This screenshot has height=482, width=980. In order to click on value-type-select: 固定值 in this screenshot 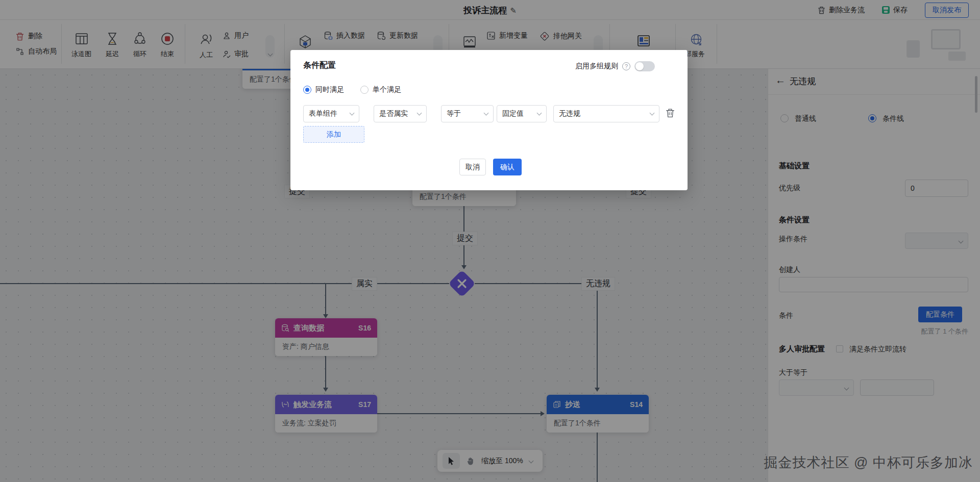, I will do `click(522, 114)`.